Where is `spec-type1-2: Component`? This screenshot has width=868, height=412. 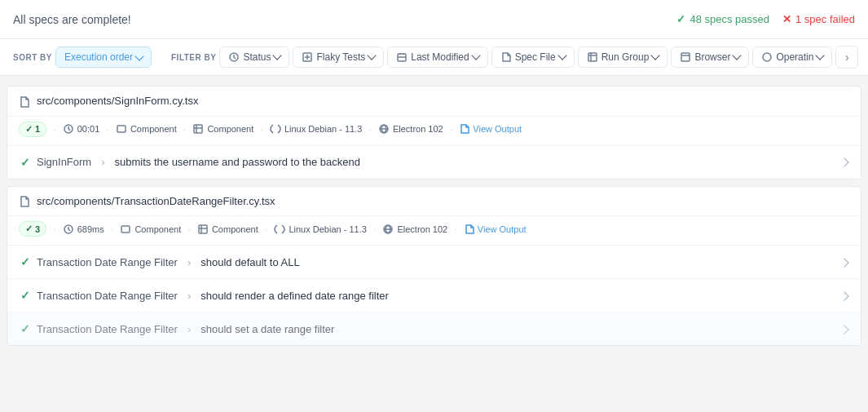 spec-type1-2: Component is located at coordinates (150, 229).